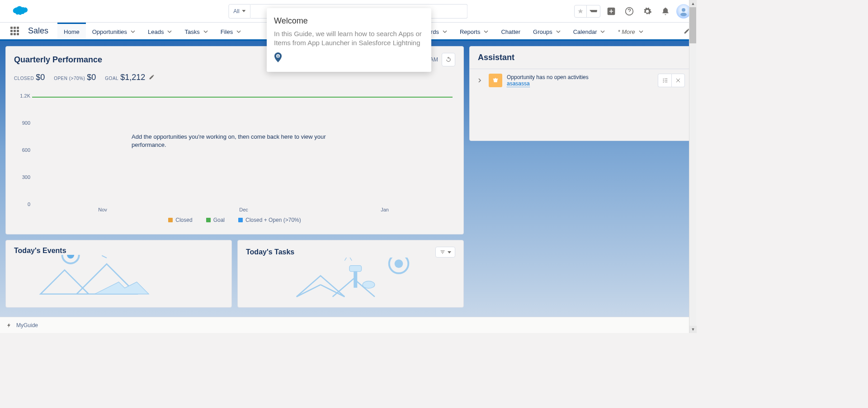 This screenshot has height=408, width=868. I want to click on nav-label: Chatter, so click(511, 32).